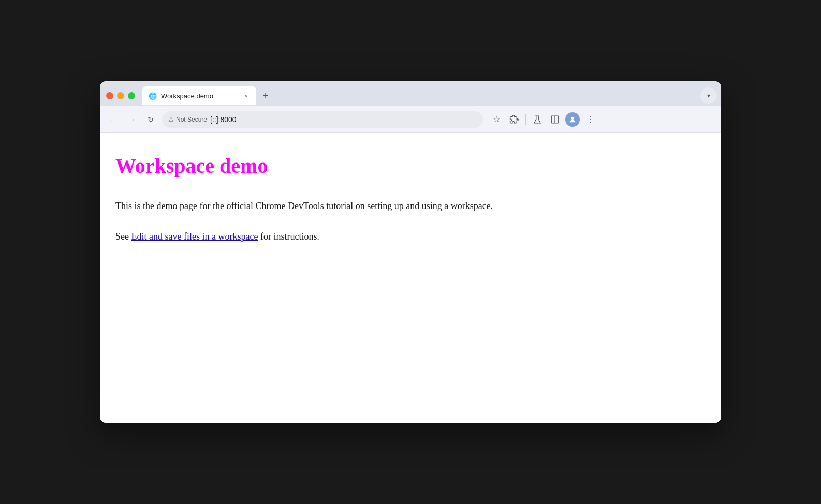  What do you see at coordinates (187, 120) in the screenshot?
I see `not-secure-indicator: ⚠ Not Secure` at bounding box center [187, 120].